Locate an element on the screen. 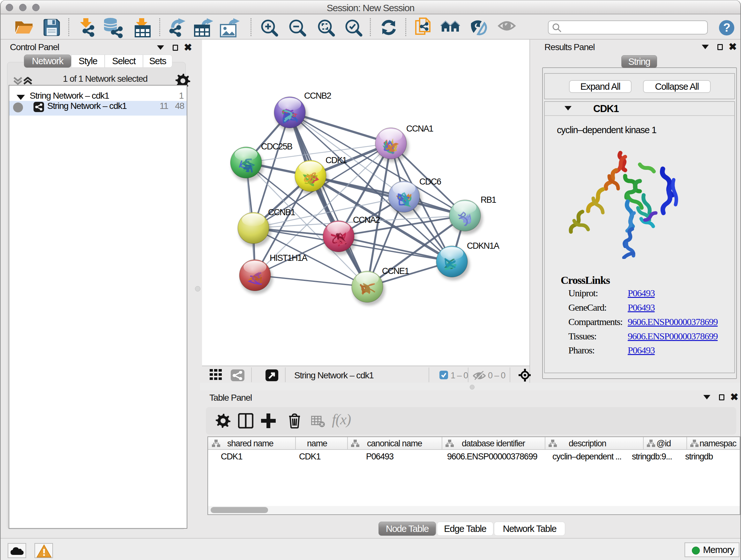 This screenshot has width=741, height=560. svg-text: RB1 is located at coordinates (488, 200).